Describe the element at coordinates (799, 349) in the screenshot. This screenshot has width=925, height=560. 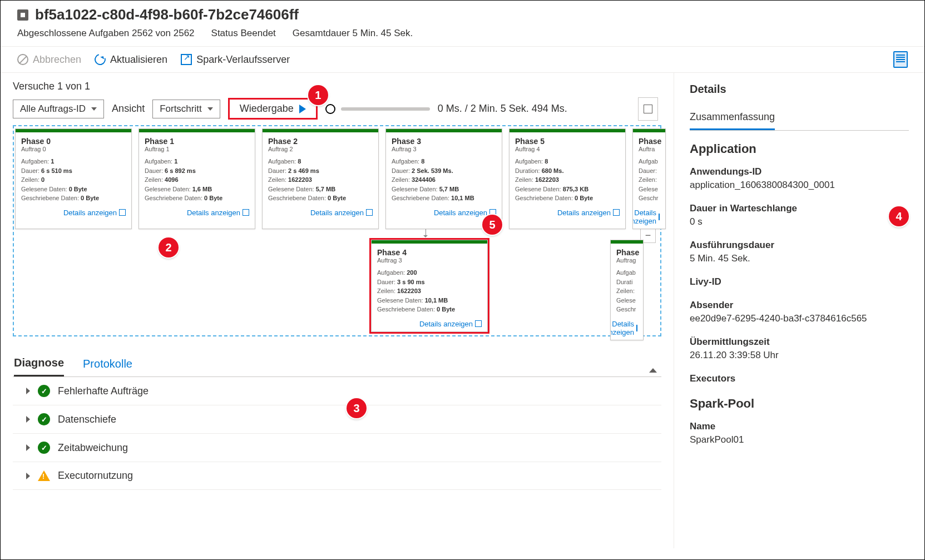
I see `detail-field: Übermittlungszeit26.11.20 3:39:58 Uhr` at that location.